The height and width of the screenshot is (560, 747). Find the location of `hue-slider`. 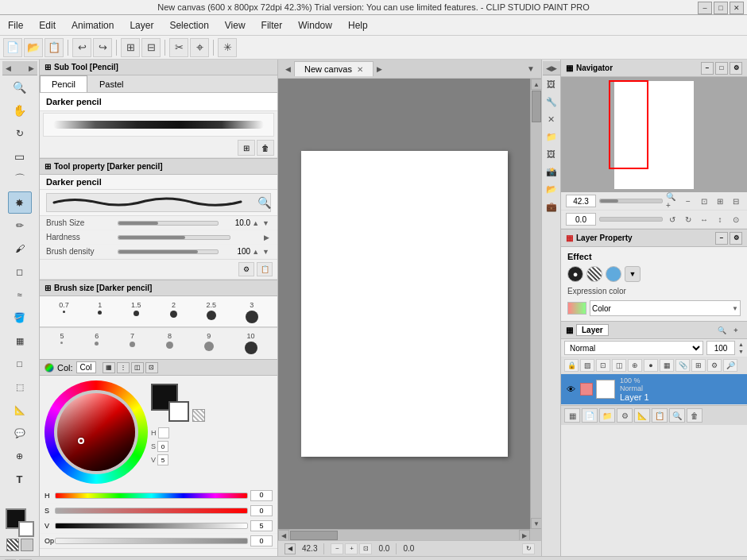

hue-slider is located at coordinates (151, 496).